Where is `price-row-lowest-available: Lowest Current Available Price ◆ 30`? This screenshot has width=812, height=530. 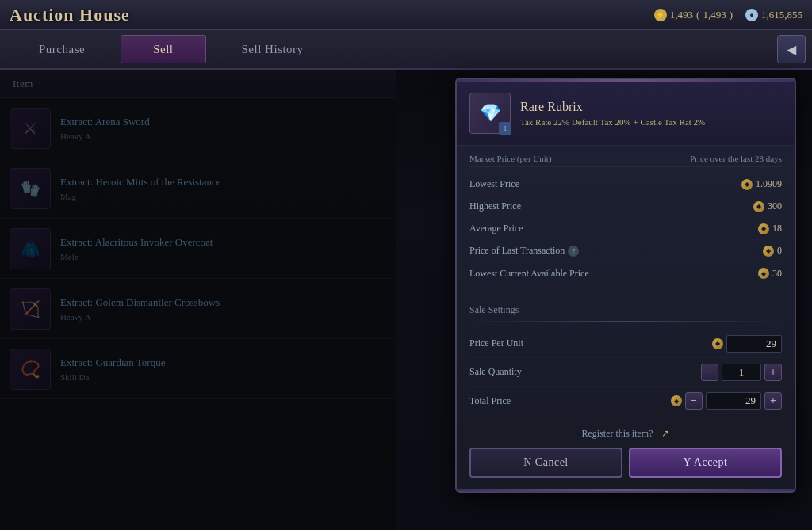
price-row-lowest-available: Lowest Current Available Price ◆ 30 is located at coordinates (626, 273).